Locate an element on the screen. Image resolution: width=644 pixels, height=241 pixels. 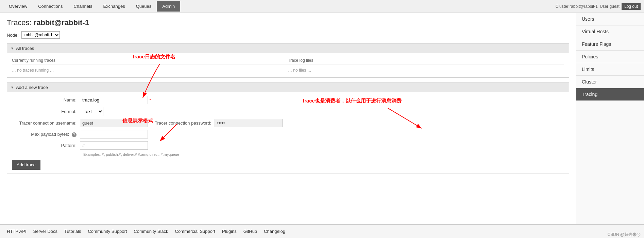
nav-exchanges: Exchanges is located at coordinates (114, 6).